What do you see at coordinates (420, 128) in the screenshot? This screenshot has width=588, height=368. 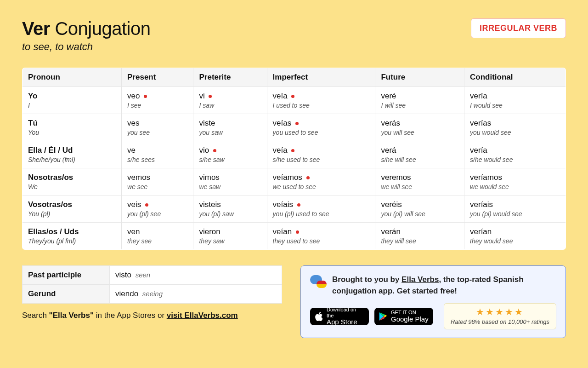 I see `form-cell: verásyou will see` at bounding box center [420, 128].